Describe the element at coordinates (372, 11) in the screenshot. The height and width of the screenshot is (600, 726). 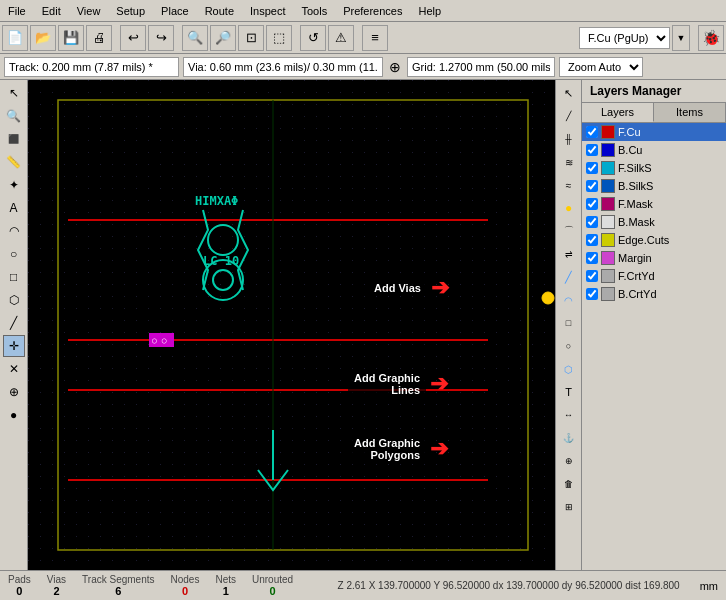
I see `menu-preferences: Preferences` at that location.